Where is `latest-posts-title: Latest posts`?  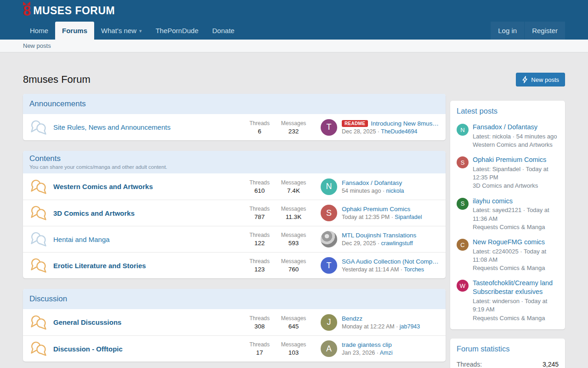
latest-posts-title: Latest posts is located at coordinates (508, 110).